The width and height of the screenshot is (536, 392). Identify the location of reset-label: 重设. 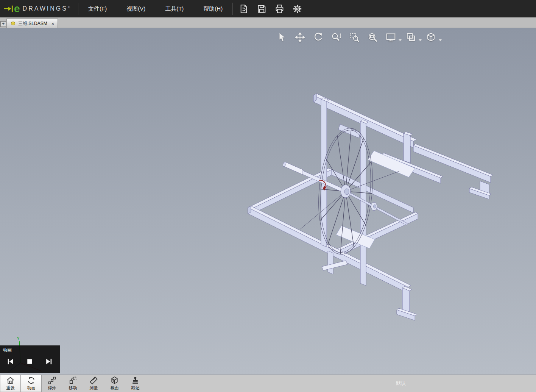
(11, 388).